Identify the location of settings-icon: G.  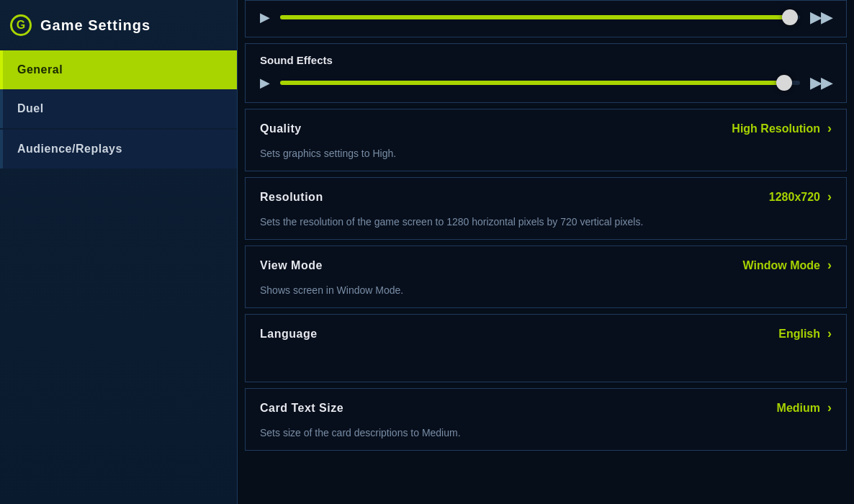
(21, 25).